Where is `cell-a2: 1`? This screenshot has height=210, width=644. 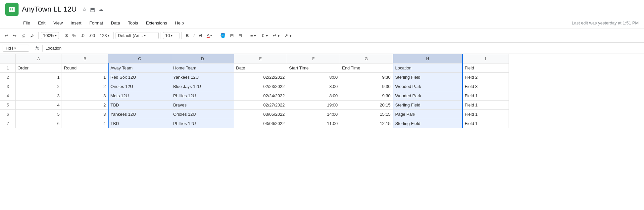 cell-a2: 1 is located at coordinates (39, 77).